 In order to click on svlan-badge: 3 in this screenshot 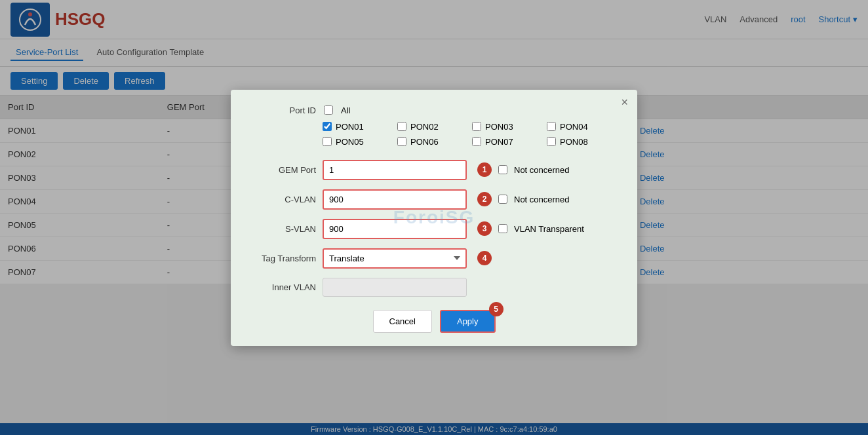, I will do `click(484, 229)`.